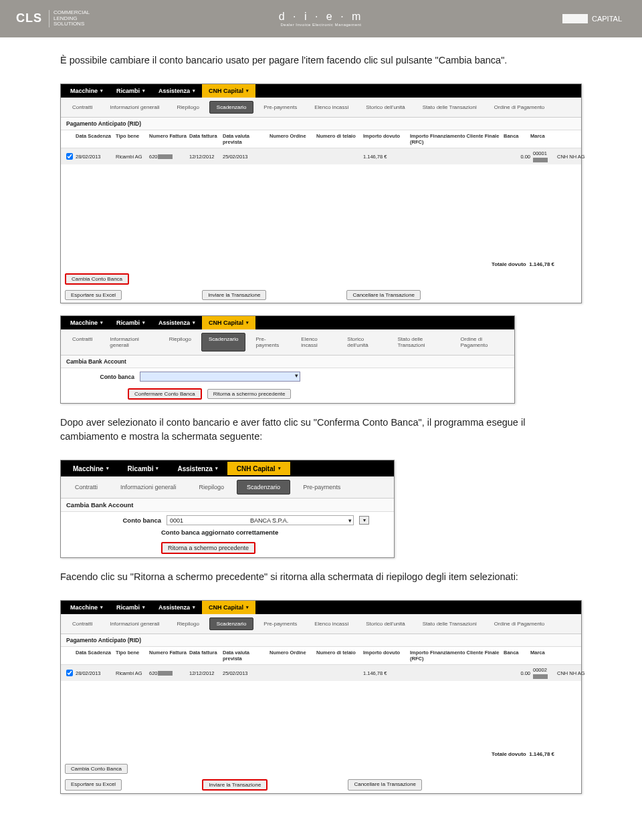  Describe the element at coordinates (321, 108) in the screenshot. I see `ss1-subnav: Contratti Informazioni generali Riepilog…` at that location.